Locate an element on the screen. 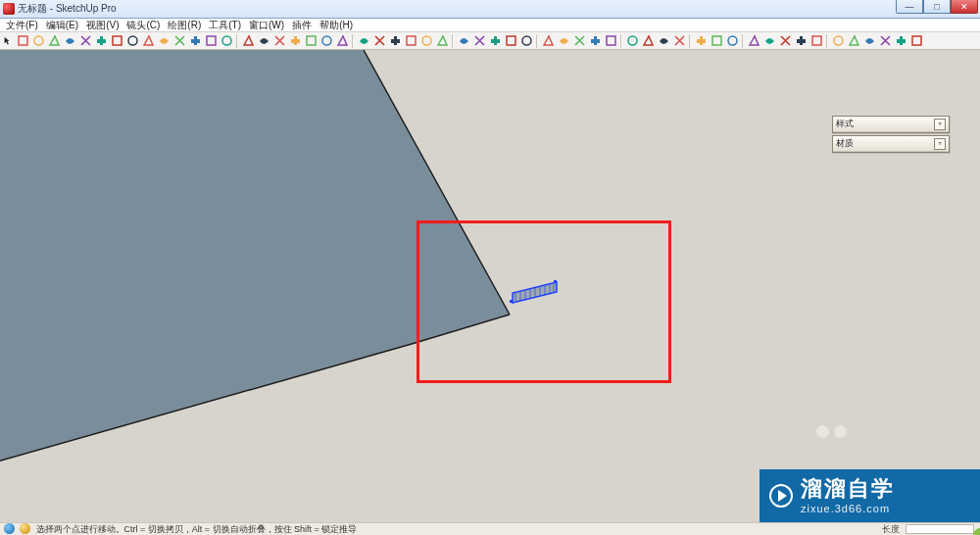 This screenshot has width=980, height=535. minimize-button: — is located at coordinates (909, 7).